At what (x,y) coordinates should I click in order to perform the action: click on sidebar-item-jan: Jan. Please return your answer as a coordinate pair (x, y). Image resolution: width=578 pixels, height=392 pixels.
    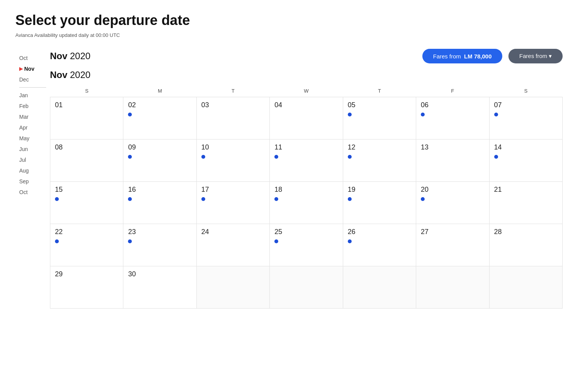
    Looking at the image, I should click on (33, 95).